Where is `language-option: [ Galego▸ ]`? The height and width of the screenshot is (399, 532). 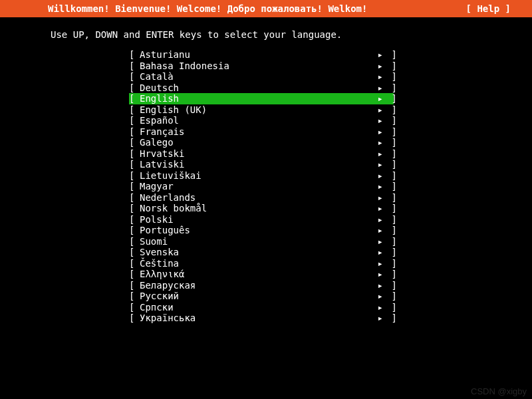
language-option: [ Galego▸ ] is located at coordinates (261, 142).